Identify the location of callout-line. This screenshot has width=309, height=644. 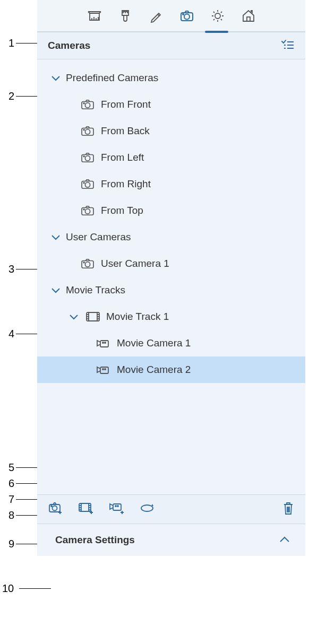
(35, 589).